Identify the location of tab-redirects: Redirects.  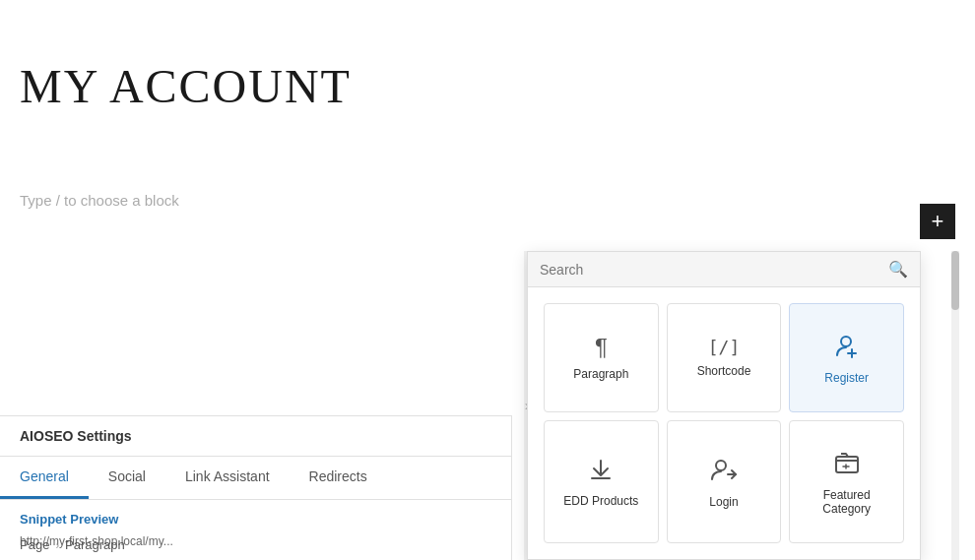
(339, 478).